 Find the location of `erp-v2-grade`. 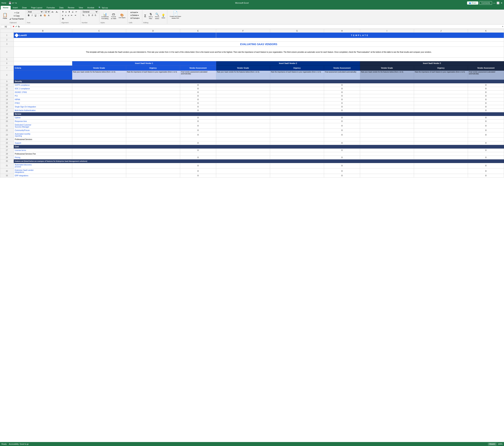

erp-v2-grade is located at coordinates (243, 176).